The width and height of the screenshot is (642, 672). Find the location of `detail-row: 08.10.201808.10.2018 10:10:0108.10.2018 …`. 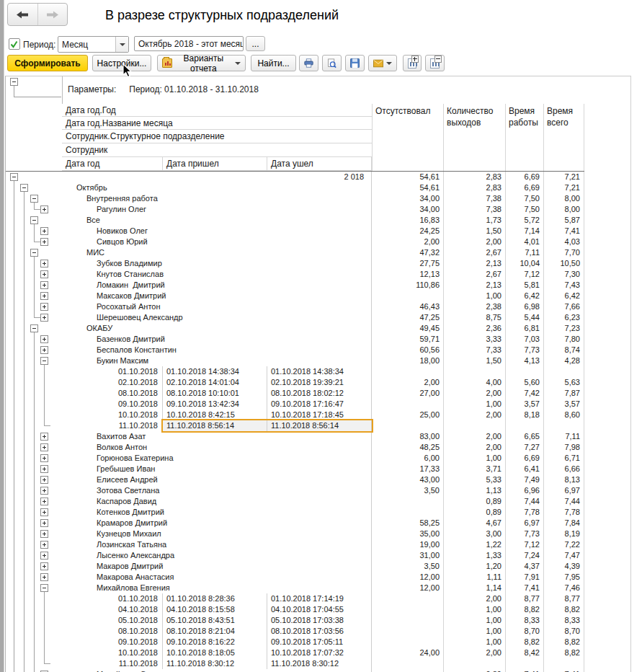

detail-row: 08.10.201808.10.2018 10:10:0108.10.2018 … is located at coordinates (323, 394).